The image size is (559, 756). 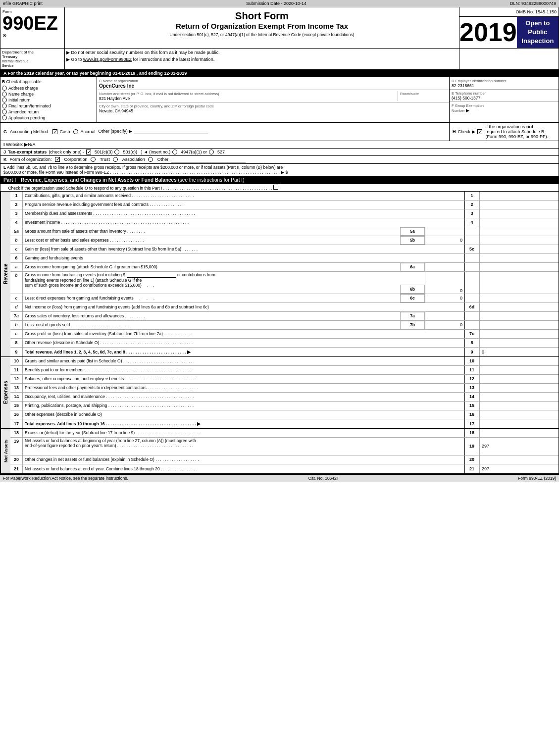 What do you see at coordinates (107, 59) in the screenshot?
I see `inst2-link: www.irs.gov/Form990EZ` at bounding box center [107, 59].